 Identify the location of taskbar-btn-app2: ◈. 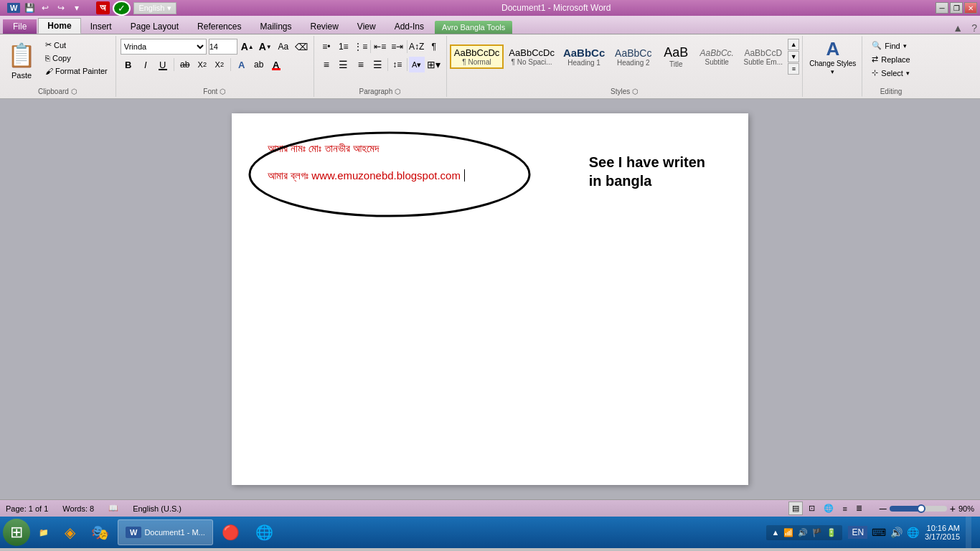
(70, 532).